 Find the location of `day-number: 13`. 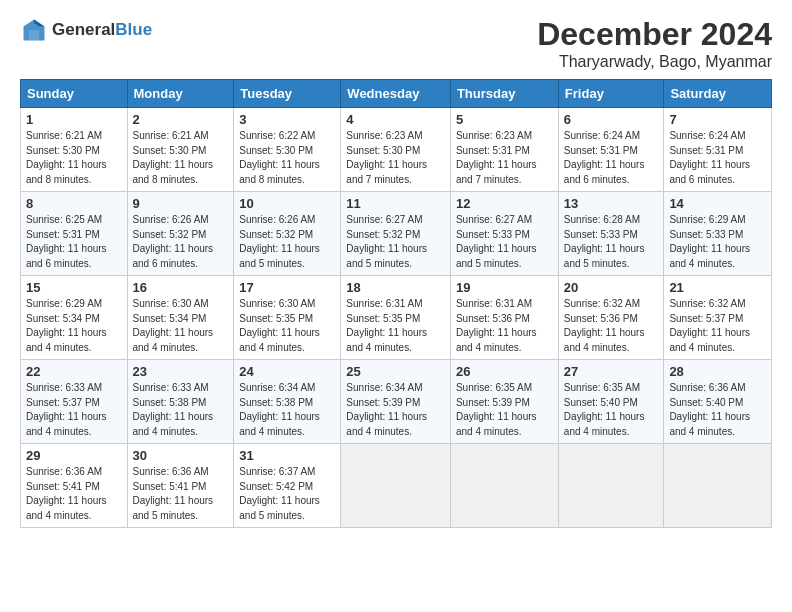

day-number: 13 is located at coordinates (612, 204).